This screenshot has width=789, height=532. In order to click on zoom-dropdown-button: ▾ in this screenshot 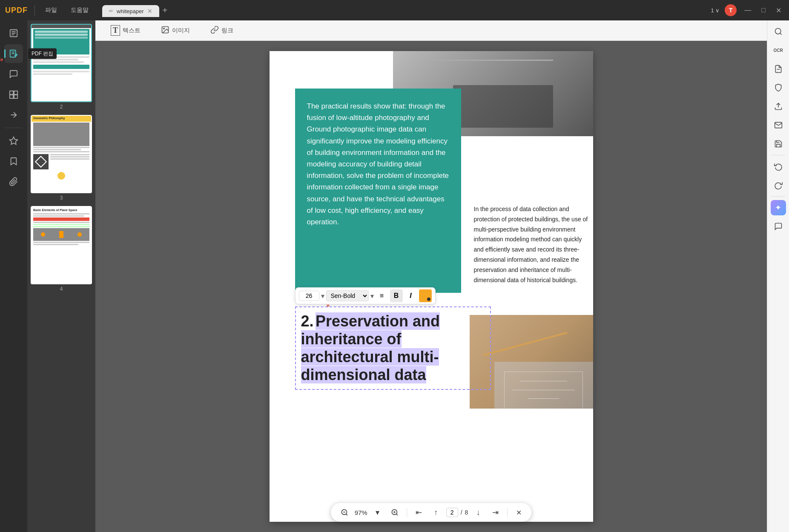, I will do `click(378, 512)`.